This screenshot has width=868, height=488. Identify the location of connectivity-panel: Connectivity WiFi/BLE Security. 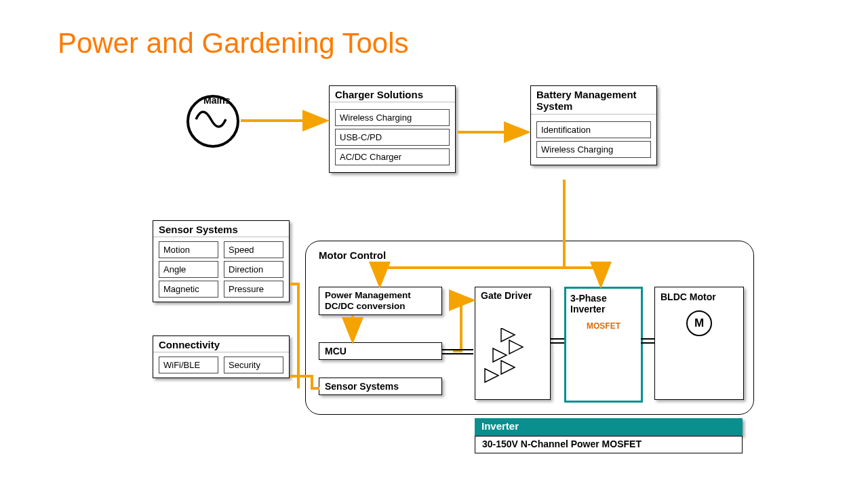
(221, 357).